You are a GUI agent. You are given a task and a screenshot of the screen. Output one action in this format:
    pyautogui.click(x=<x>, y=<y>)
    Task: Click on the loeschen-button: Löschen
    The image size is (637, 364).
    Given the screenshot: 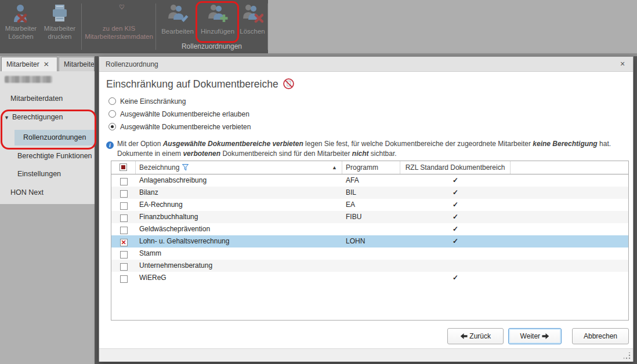 What is the action you would take?
    pyautogui.click(x=252, y=21)
    